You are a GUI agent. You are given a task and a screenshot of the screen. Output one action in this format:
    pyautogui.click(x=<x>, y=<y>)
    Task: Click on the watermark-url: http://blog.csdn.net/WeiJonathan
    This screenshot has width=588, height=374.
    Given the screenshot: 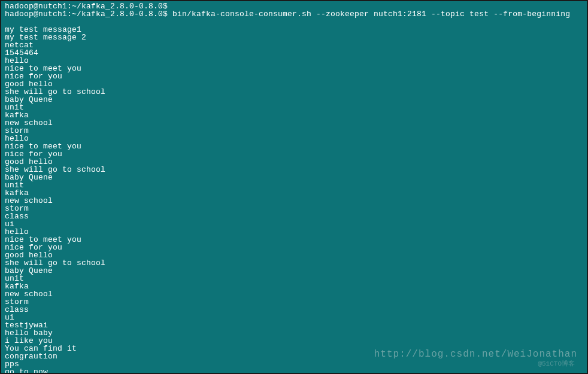 What is the action you would take?
    pyautogui.click(x=475, y=354)
    